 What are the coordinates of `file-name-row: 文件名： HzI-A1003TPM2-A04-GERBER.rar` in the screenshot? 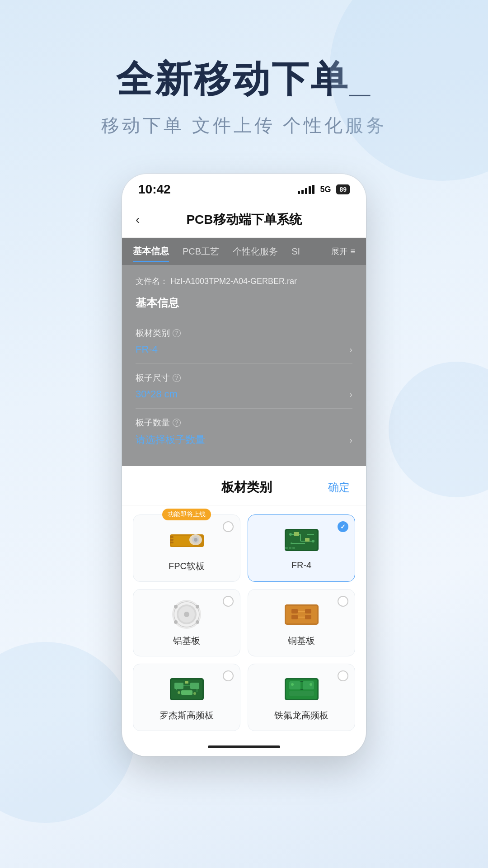 It's located at (244, 281).